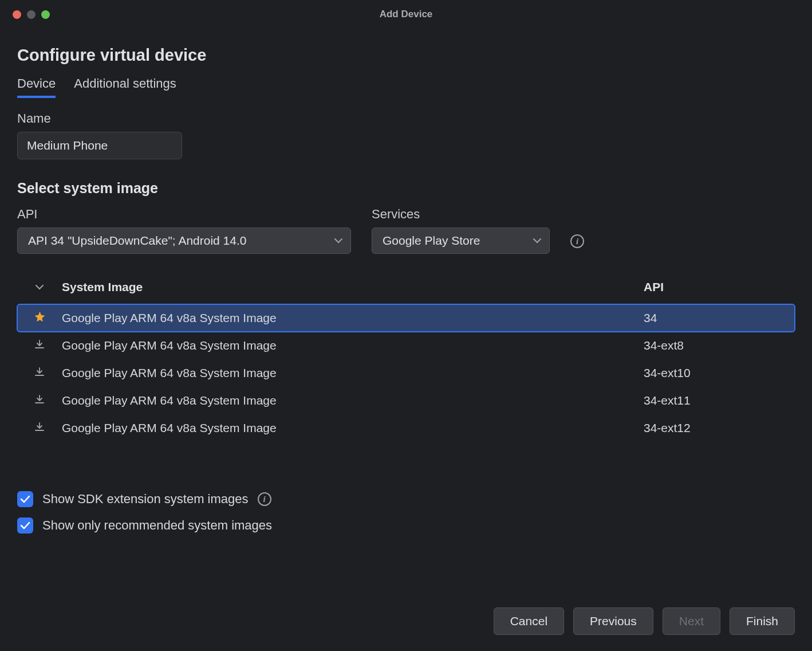 Image resolution: width=812 pixels, height=651 pixels. Describe the element at coordinates (717, 287) in the screenshot. I see `column-header-api: API` at that location.